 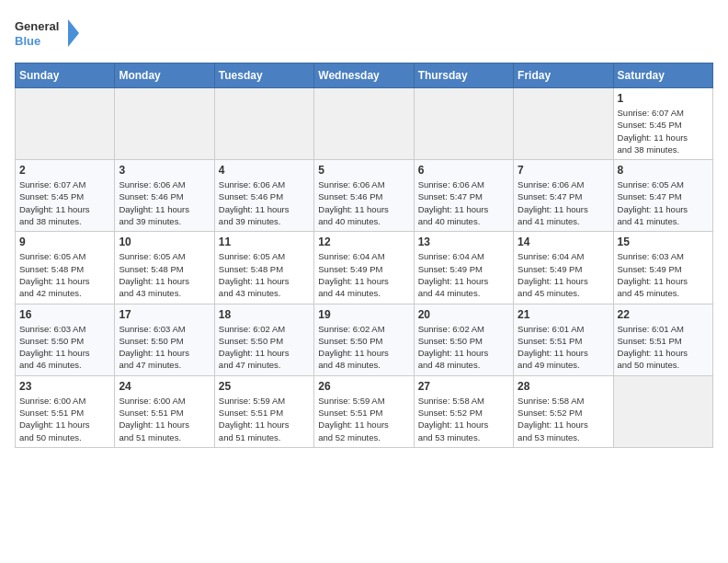 I want to click on day-number: 9, so click(x=64, y=242).